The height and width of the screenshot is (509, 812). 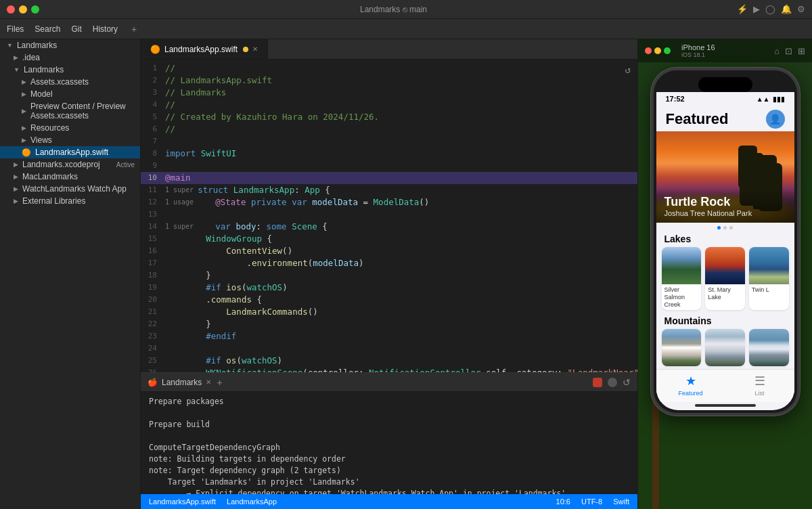 What do you see at coordinates (591, 502) in the screenshot?
I see `encoding: UTF-8` at bounding box center [591, 502].